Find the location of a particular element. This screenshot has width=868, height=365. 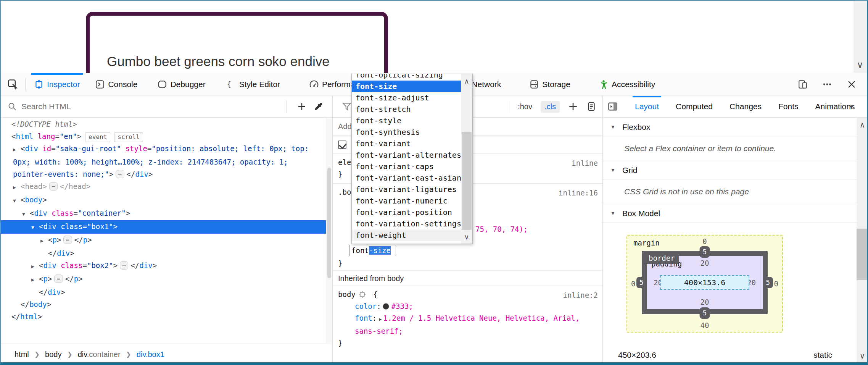

padding-bottom-value: 20 is located at coordinates (705, 302).